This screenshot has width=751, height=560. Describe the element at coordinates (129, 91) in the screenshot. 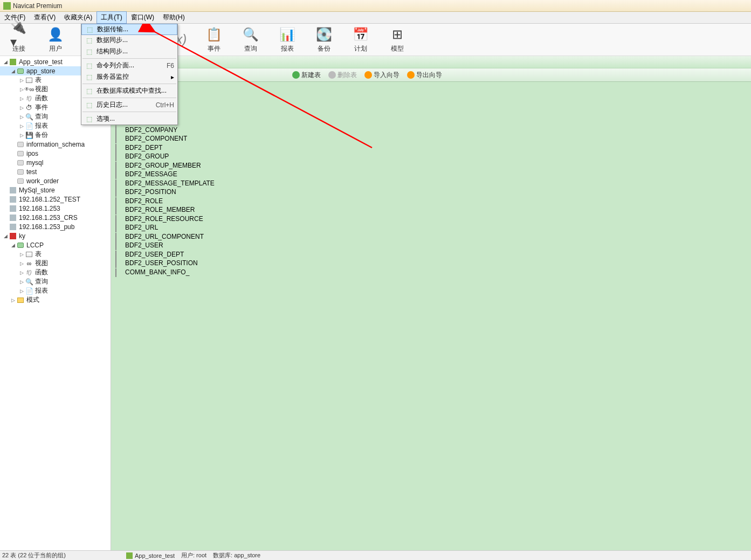

I see `menu-item: ⬚在数据库或模式中查找...` at that location.